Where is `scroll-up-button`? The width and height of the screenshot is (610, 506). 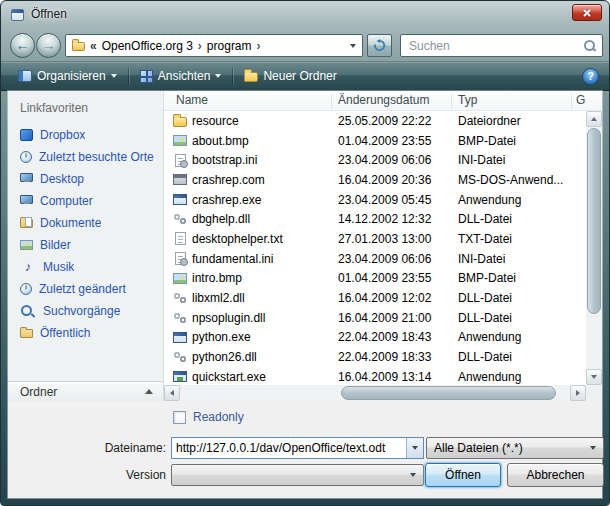 scroll-up-button is located at coordinates (594, 119).